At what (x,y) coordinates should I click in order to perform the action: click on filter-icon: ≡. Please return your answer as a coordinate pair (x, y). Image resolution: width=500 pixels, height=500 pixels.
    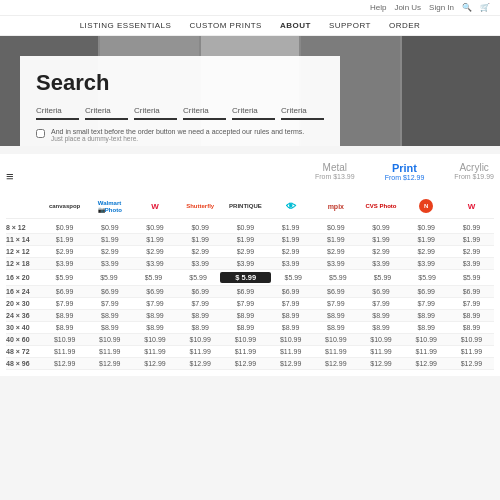
    Looking at the image, I should click on (10, 176).